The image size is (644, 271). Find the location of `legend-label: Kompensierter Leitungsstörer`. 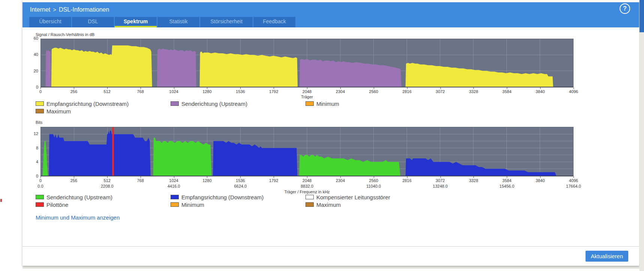

legend-label: Kompensierter Leitungsstörer is located at coordinates (353, 197).